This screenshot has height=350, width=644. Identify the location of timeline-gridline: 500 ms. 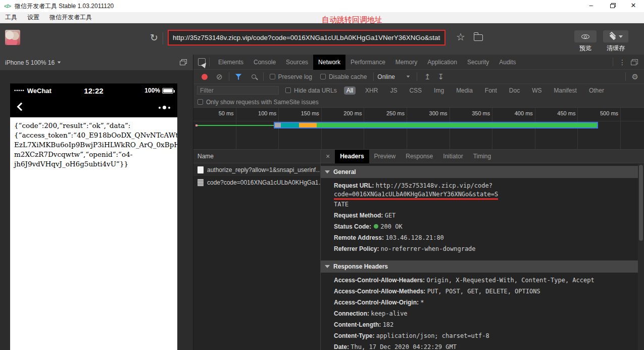
(599, 128).